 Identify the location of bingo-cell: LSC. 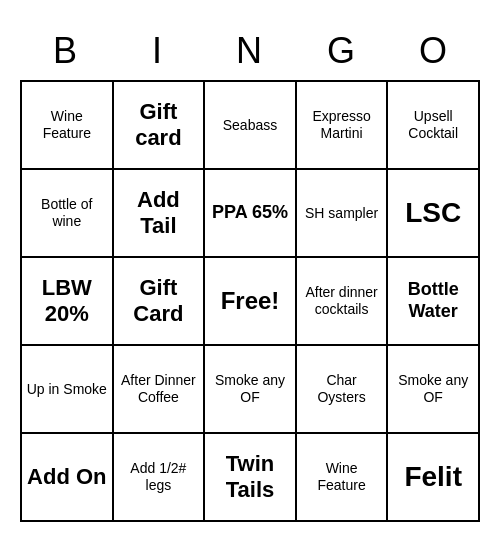
(434, 214).